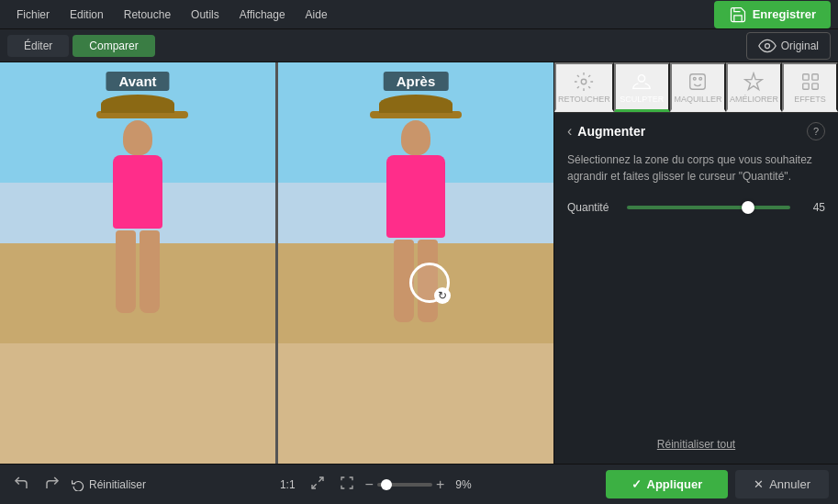  Describe the element at coordinates (138, 204) in the screenshot. I see `person-before` at that location.